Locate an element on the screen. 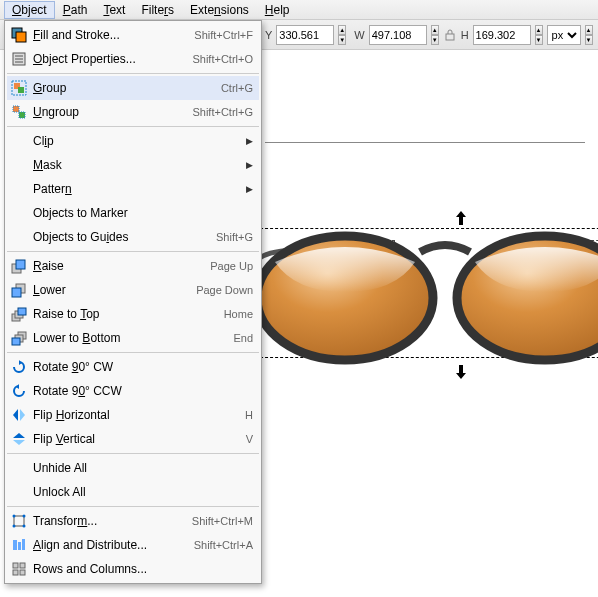 The height and width of the screenshot is (597, 598). menu-text: Text is located at coordinates (114, 10).